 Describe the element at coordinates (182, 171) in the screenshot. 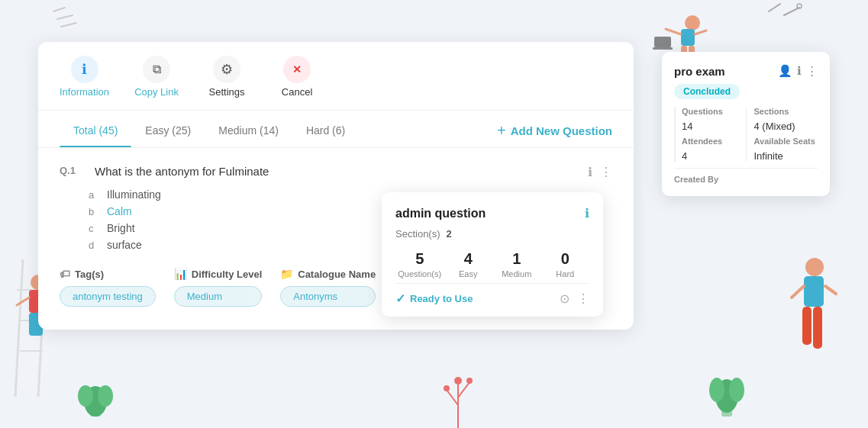

I see `question-text: What is the antonym for Fulminate` at that location.